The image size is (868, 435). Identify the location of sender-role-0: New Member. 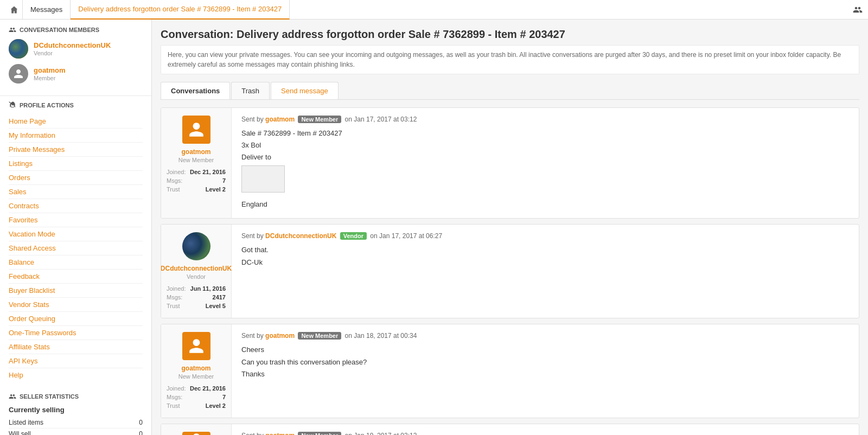
(196, 160).